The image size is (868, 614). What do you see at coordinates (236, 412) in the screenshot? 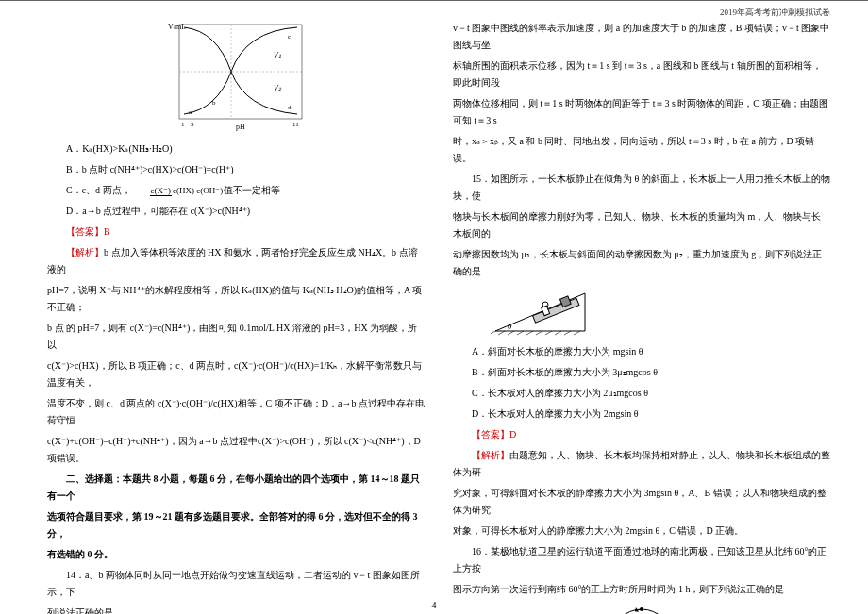
I see `q13-explanation-5: 温度不变，则 c、d 两点的 c(X⁻)·c(OH⁻)/c(HX)相等，C 项不…` at bounding box center [236, 412].